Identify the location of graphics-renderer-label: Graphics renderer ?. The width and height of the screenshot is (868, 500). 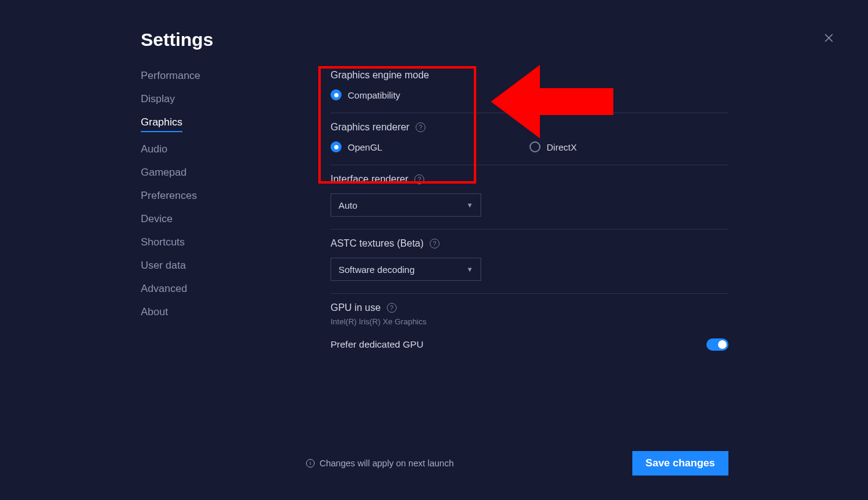
(529, 127).